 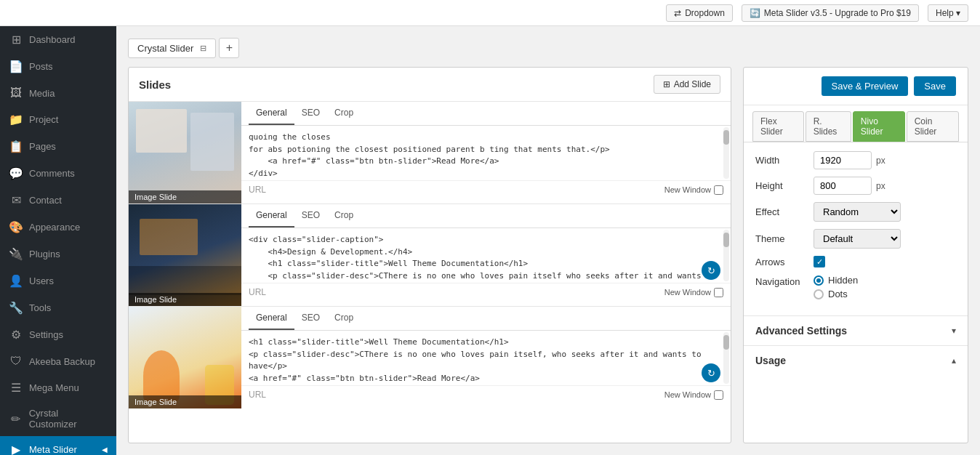 What do you see at coordinates (58, 93) in the screenshot?
I see `sidebar-item-media: 🖼 Media` at bounding box center [58, 93].